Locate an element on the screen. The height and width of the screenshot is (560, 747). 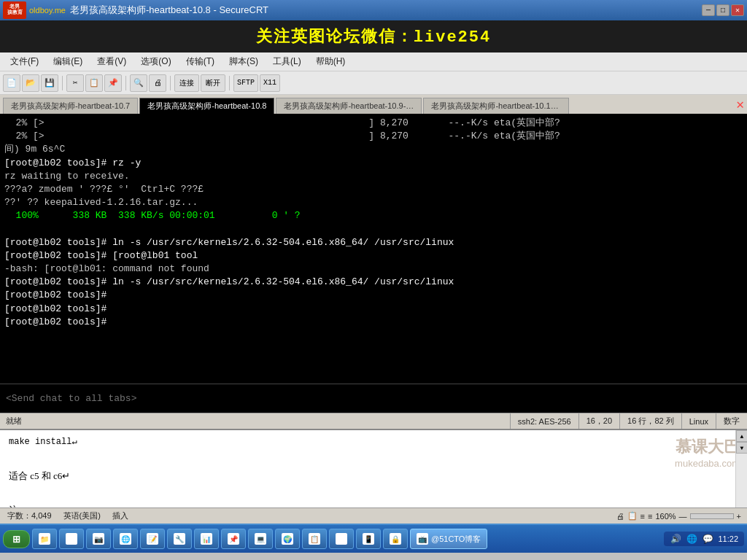
taskbar-item-5: 📝 is located at coordinates (152, 539).